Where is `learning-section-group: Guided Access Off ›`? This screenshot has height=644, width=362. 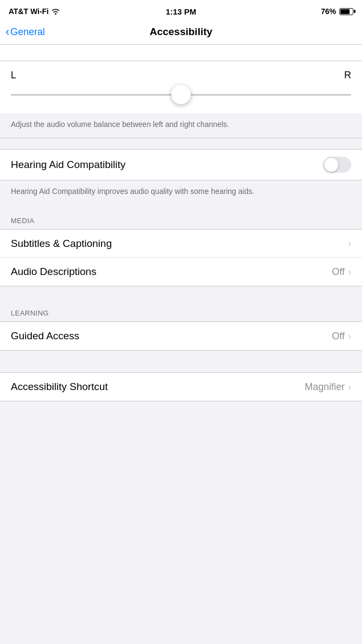 learning-section-group: Guided Access Off › is located at coordinates (181, 336).